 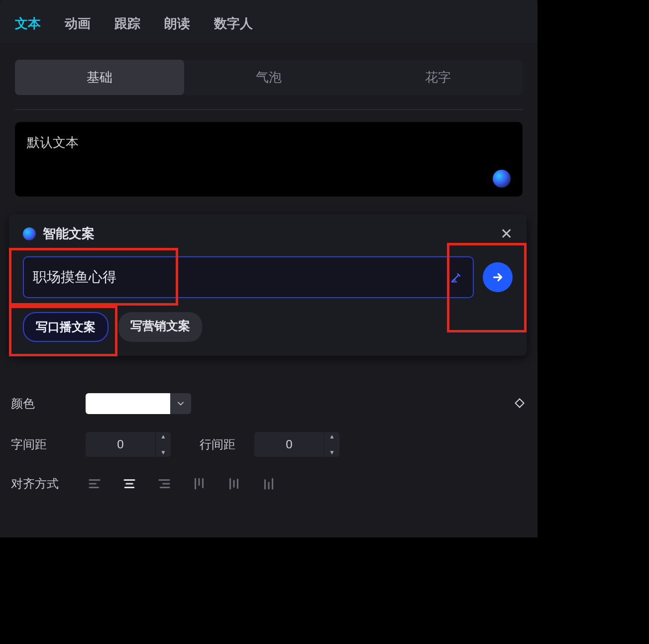 I want to click on sub-tab-bubble: 气泡, so click(x=269, y=78).